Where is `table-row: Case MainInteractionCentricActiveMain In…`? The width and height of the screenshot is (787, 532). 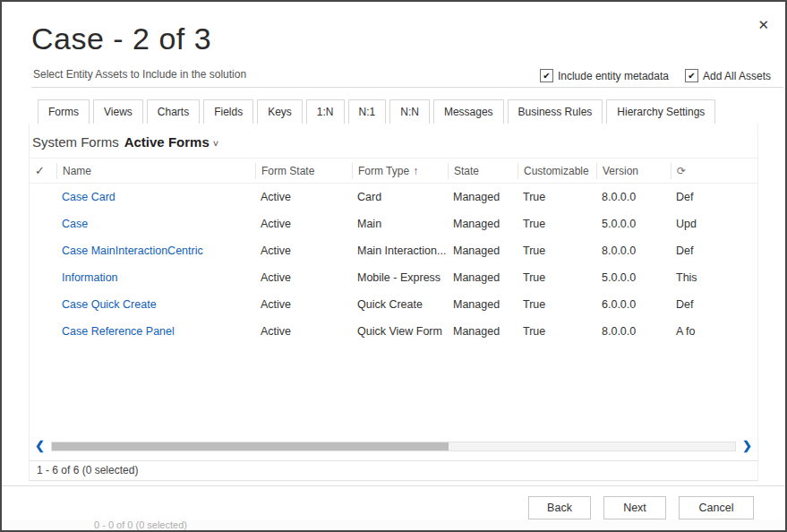 table-row: Case MainInteractionCentricActiveMain In… is located at coordinates (394, 251).